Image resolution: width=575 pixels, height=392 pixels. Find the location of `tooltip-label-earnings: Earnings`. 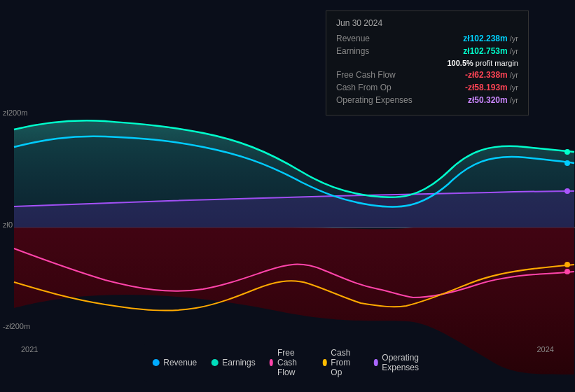

tooltip-label-earnings: Earnings is located at coordinates (378, 51).